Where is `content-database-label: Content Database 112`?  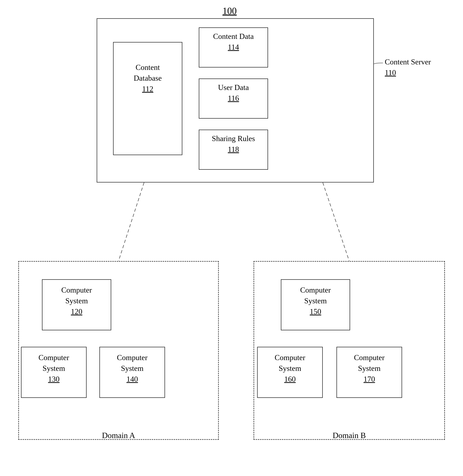
content-database-label: Content Database 112 is located at coordinates (148, 78).